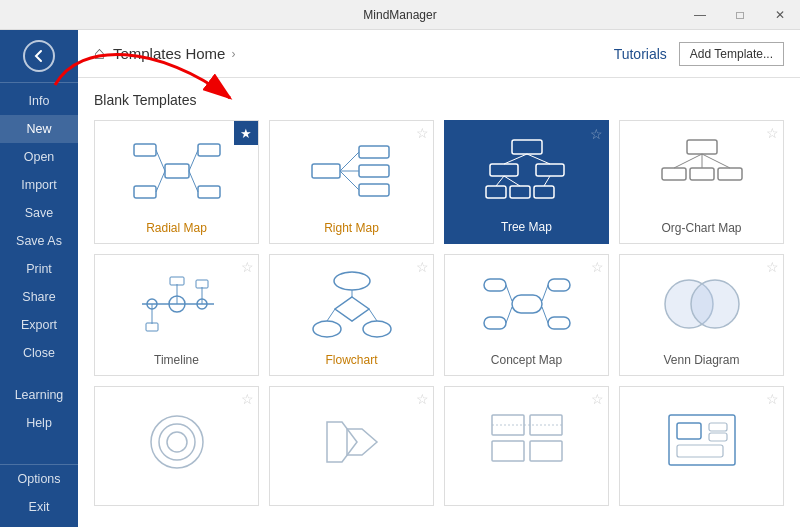 This screenshot has width=800, height=527. What do you see at coordinates (39, 374) in the screenshot?
I see `sidebar-section-learning` at bounding box center [39, 374].